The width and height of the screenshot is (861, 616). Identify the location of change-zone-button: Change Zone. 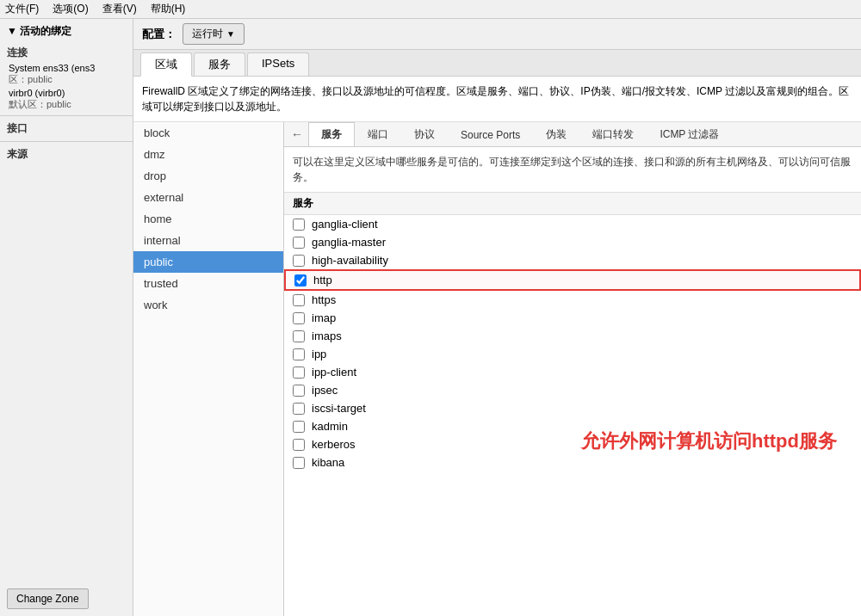
(48, 599).